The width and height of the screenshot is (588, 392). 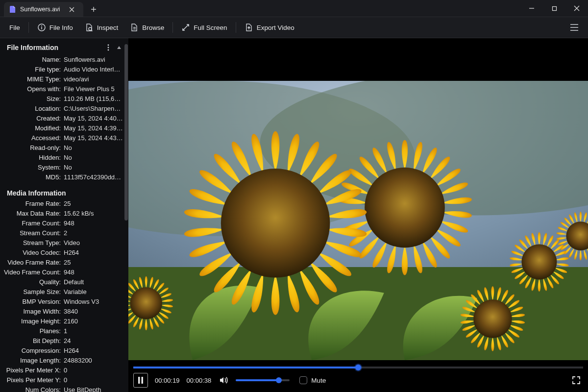 I want to click on mute-toggle: Mute, so click(x=313, y=380).